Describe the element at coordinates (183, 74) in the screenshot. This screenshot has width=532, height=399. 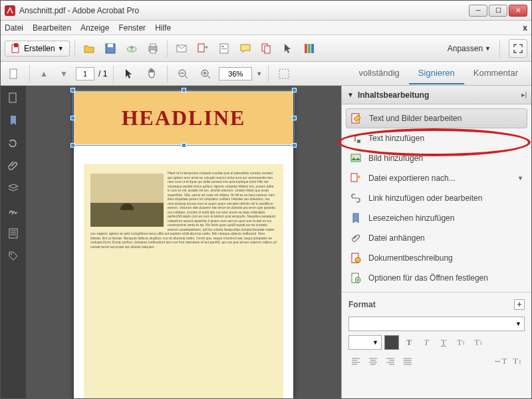
I see `zoom-out-button` at that location.